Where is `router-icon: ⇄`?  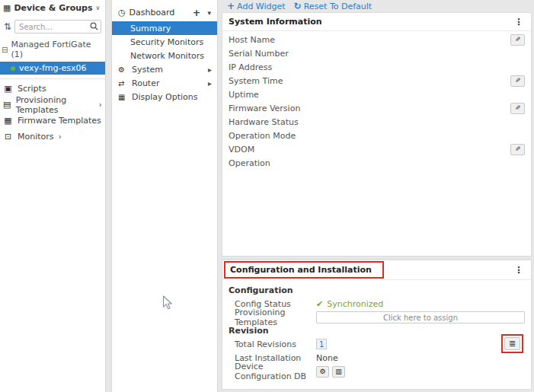
router-icon: ⇄ is located at coordinates (123, 84).